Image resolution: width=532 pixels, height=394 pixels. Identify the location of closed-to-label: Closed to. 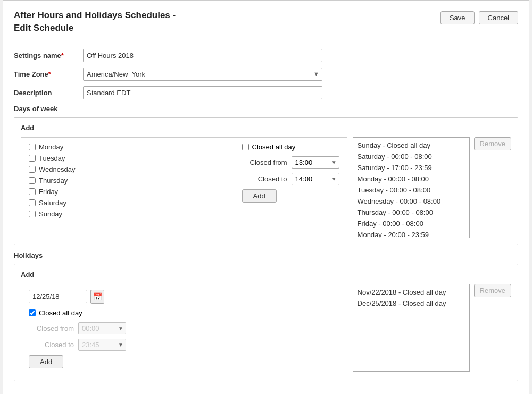
(265, 179).